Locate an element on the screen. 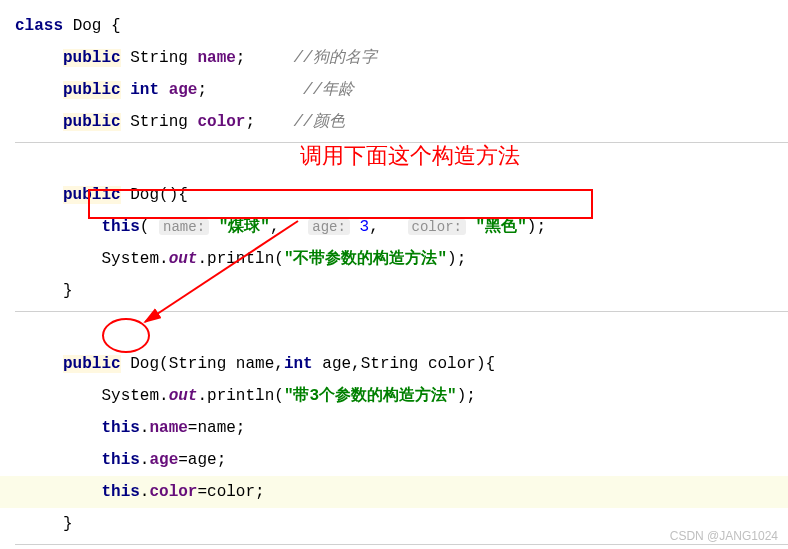 Image resolution: width=788 pixels, height=549 pixels. field-ident: age is located at coordinates (184, 90).